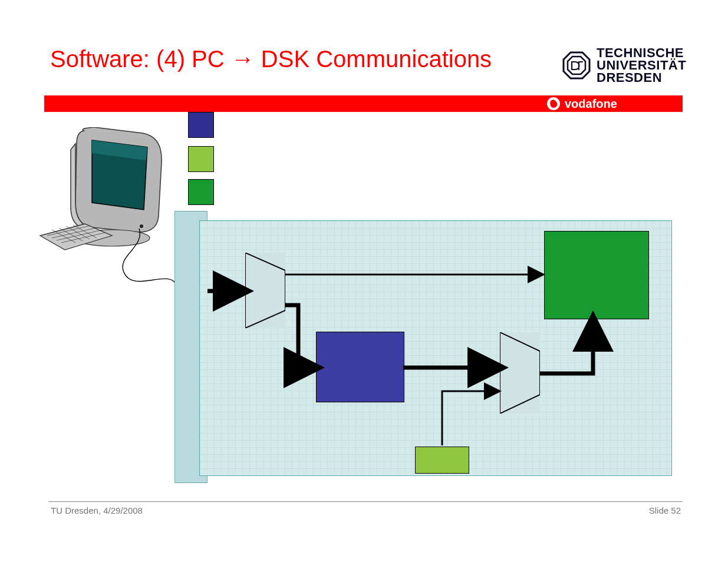  I want to click on slide-title: Software: (4) PC → DSK Communications, so click(271, 59).